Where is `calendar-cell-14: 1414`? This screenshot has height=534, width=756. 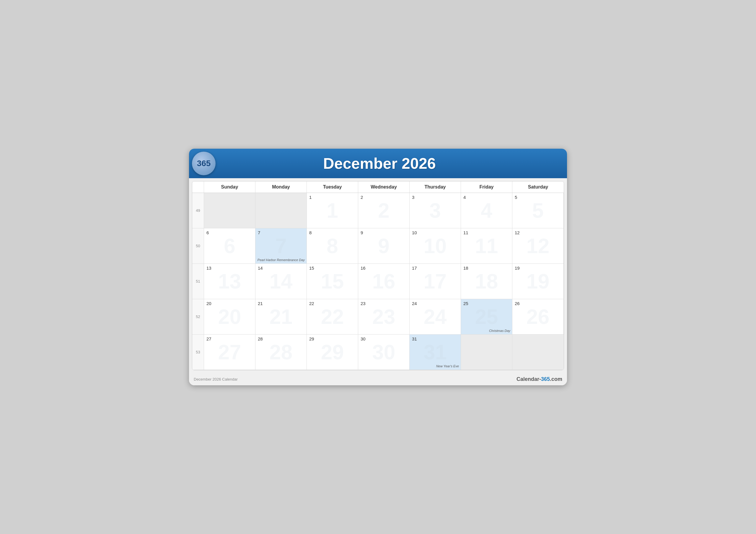
calendar-cell-14: 1414 is located at coordinates (281, 282).